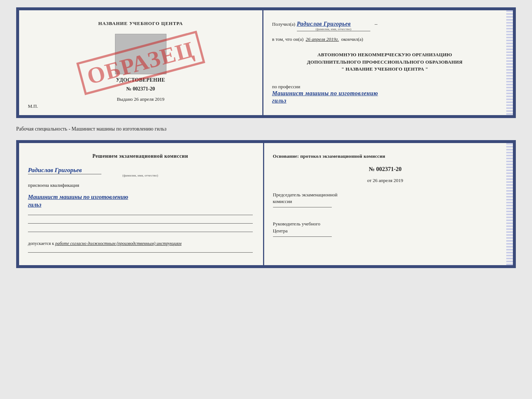 This screenshot has width=532, height=399. Describe the element at coordinates (288, 39) in the screenshot. I see `vtom-prefix: в том, что он(а)` at that location.